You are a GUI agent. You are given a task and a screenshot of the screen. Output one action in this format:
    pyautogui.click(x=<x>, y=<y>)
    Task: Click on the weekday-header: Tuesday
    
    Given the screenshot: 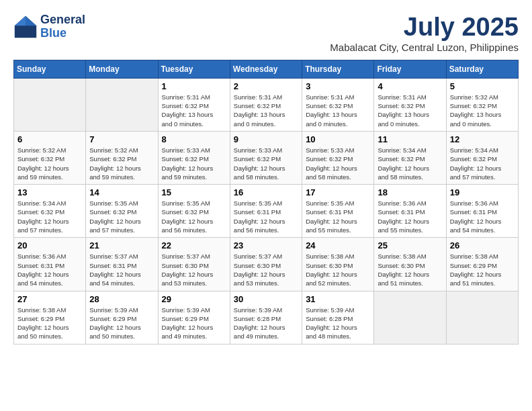 What is the action you would take?
    pyautogui.click(x=193, y=68)
    